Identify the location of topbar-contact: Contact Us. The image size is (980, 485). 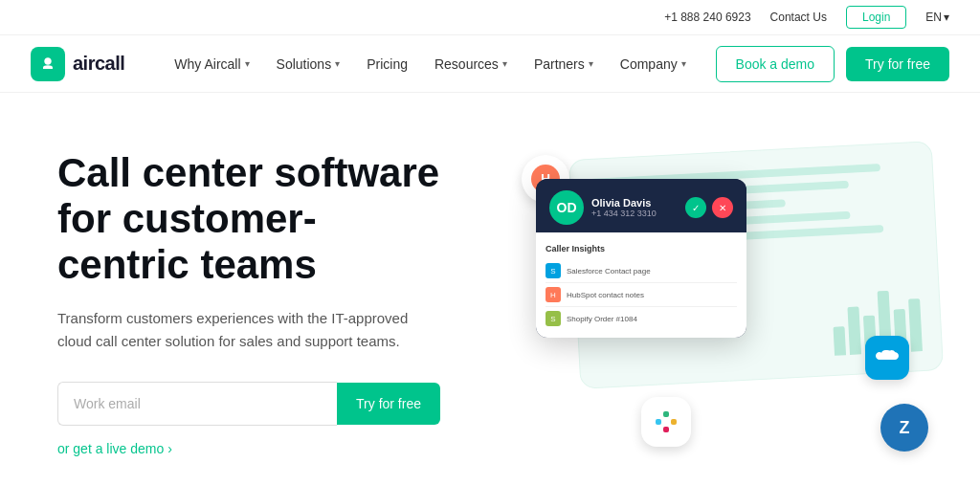
(798, 17).